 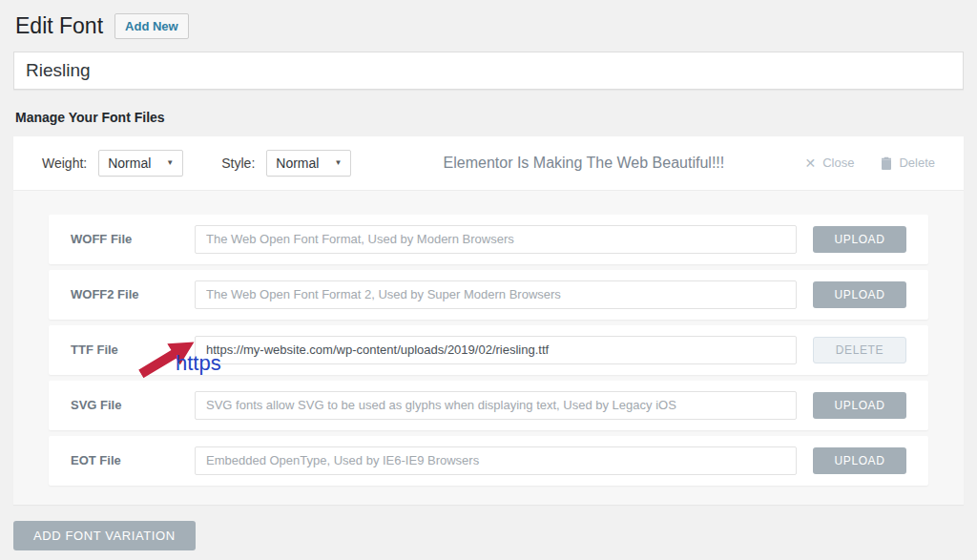 I want to click on close-icon: ✕, so click(x=810, y=163).